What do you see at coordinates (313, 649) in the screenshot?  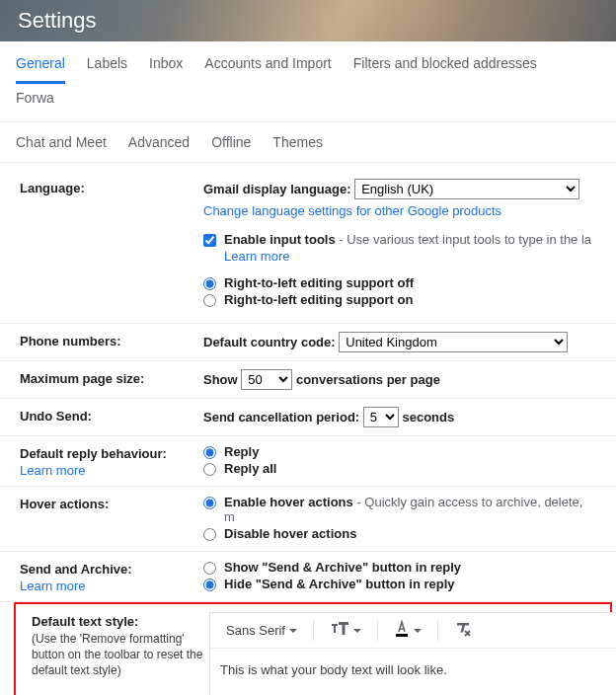 I see `row-textstyle: Default text style: (Use the 'Remove for…` at bounding box center [313, 649].